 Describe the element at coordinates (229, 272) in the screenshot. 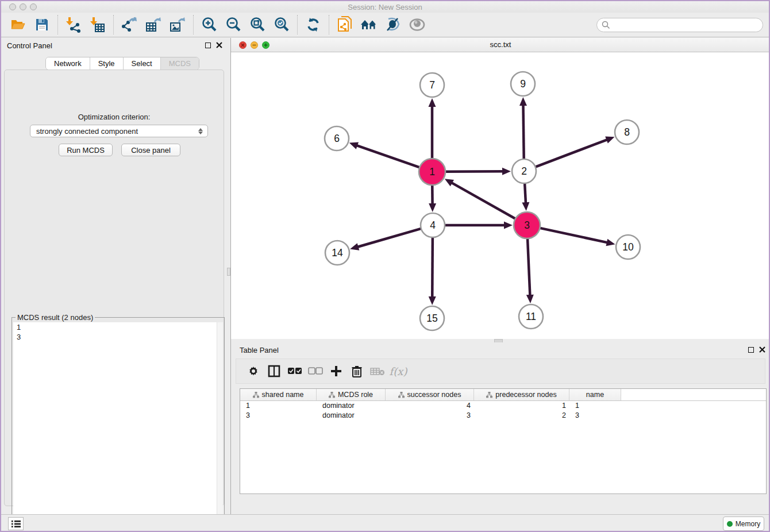

I see `splitter-handle` at that location.